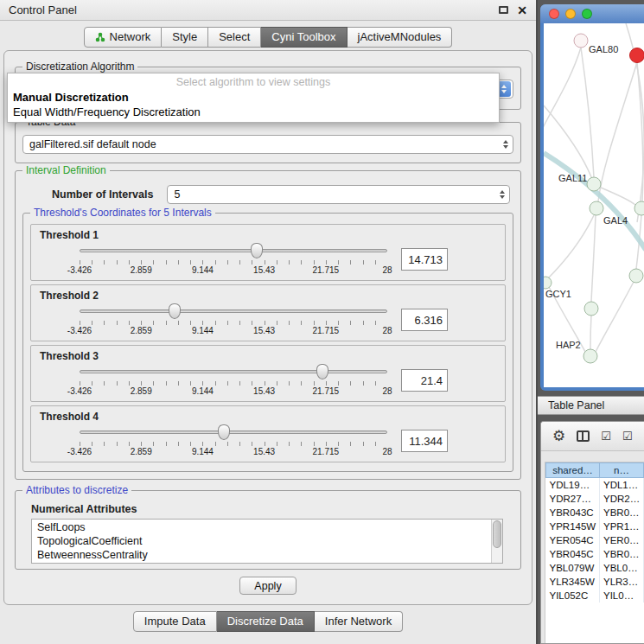 The image size is (644, 644). I want to click on tab-cyni-toolbox: Cyni Toolbox, so click(304, 37).